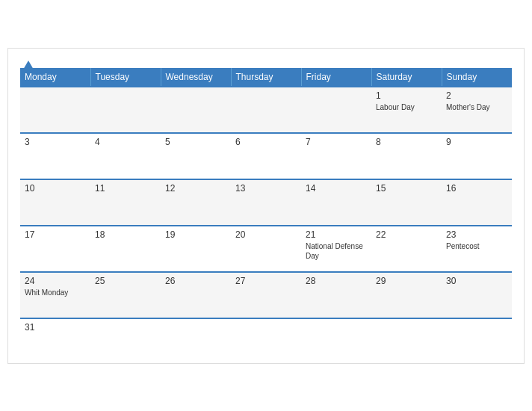 The image size is (532, 411). What do you see at coordinates (336, 295) in the screenshot?
I see `day-cell: 28` at bounding box center [336, 295].